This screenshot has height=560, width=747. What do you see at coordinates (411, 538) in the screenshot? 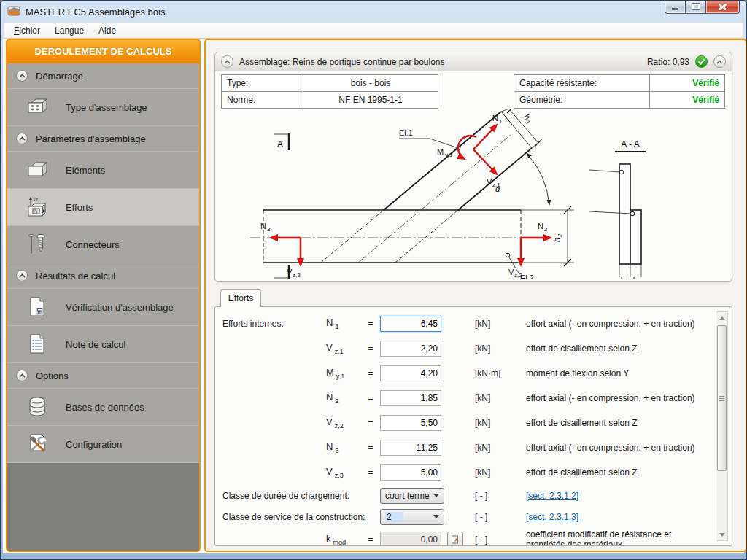
I see `kmod-input` at bounding box center [411, 538].